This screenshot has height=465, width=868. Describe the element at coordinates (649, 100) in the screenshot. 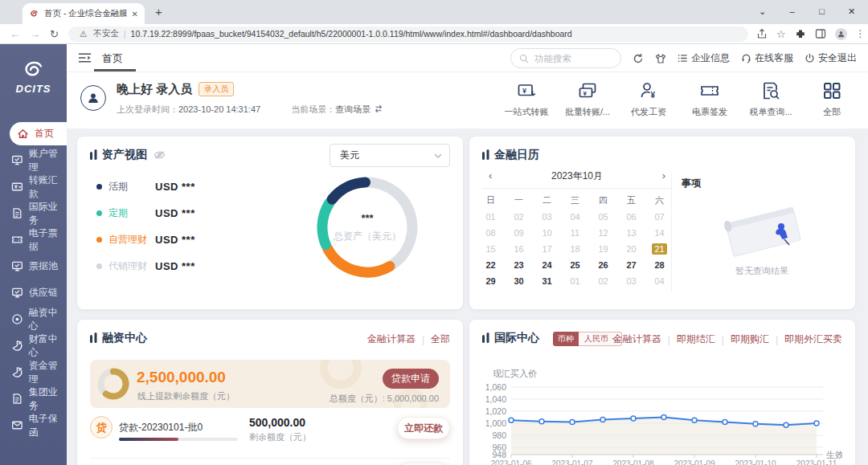

I see `quick-action-salary-payment: ¥代发工资` at that location.